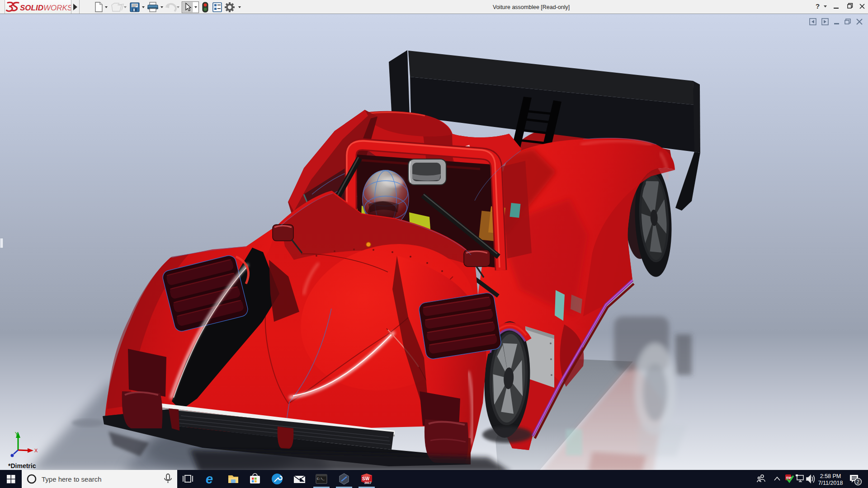 The width and height of the screenshot is (868, 488). I want to click on svg-text: Y, so click(17, 434).